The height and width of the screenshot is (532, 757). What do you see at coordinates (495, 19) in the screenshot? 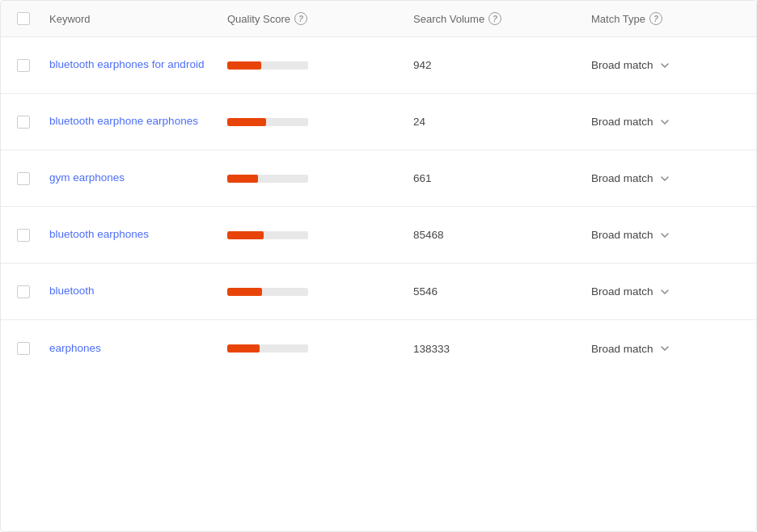
I see `volume-info-icon: ?` at bounding box center [495, 19].